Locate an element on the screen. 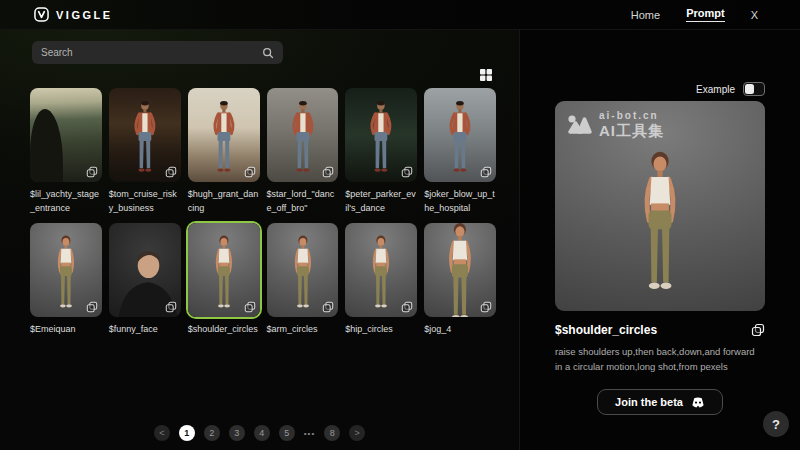  grid-view-icon is located at coordinates (486, 75).